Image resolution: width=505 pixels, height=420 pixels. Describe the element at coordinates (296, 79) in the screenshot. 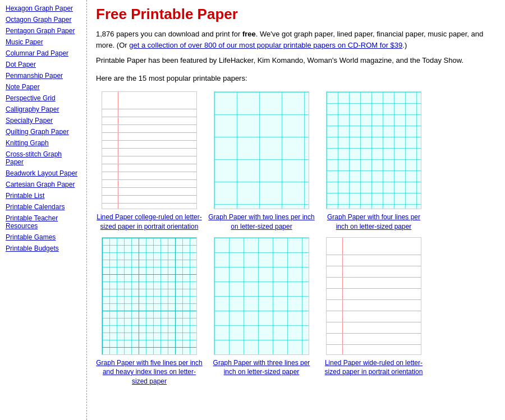

I see `popular-heading: Here are the 15 most popular printable p…` at that location.